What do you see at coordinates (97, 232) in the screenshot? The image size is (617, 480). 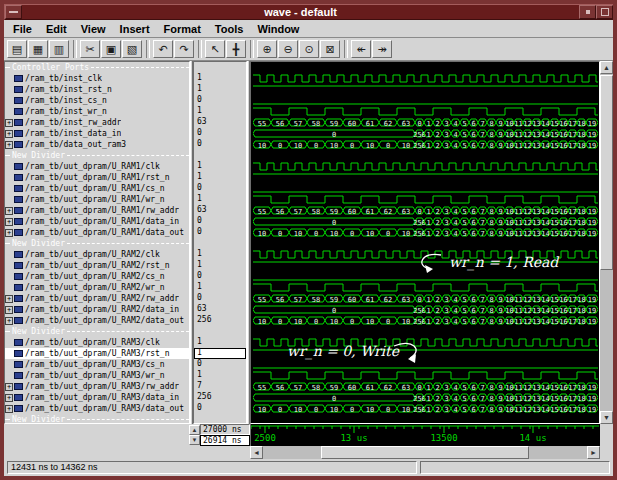 I see `signal-row: +/ram_tb/uut_dpram/U_RAM1/data_out` at bounding box center [97, 232].